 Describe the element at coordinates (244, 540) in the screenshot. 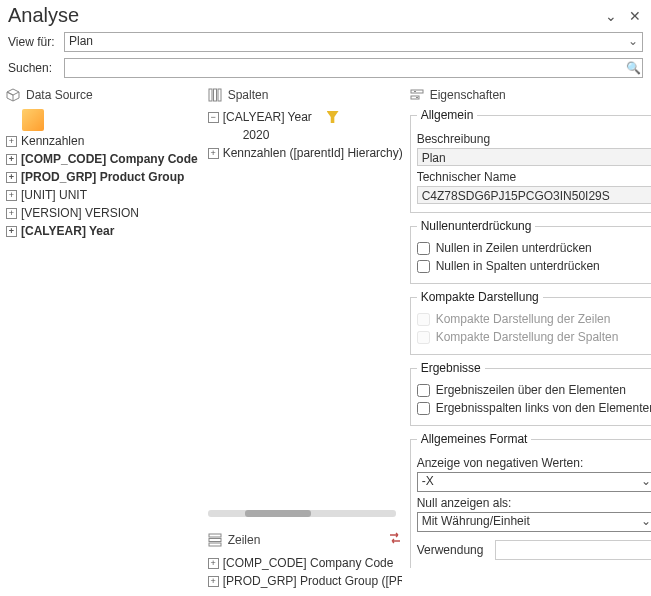

I see `zeilen-title: Zeilen` at that location.